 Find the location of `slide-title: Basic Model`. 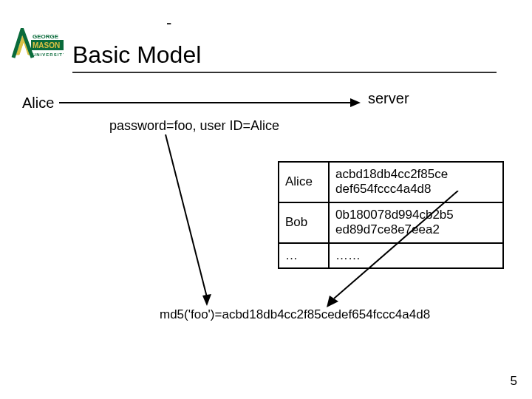

slide-title: Basic Model is located at coordinates (137, 55).